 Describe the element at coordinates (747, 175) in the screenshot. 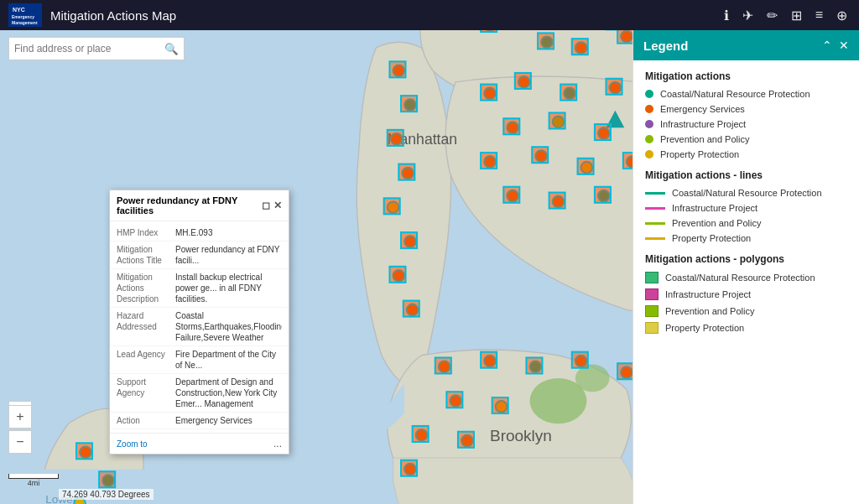

I see `legend-section-title-2: Mitigation actions - lines` at that location.